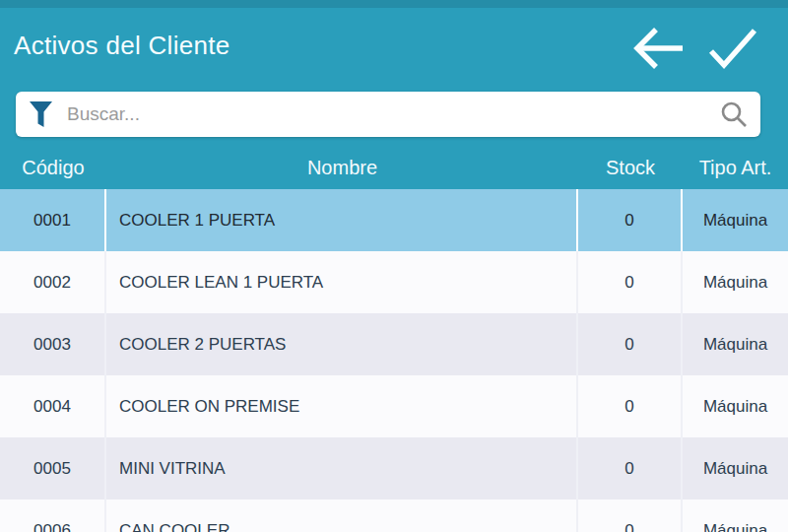 The image size is (788, 532). I want to click on cell-codigo: 0001, so click(53, 221).